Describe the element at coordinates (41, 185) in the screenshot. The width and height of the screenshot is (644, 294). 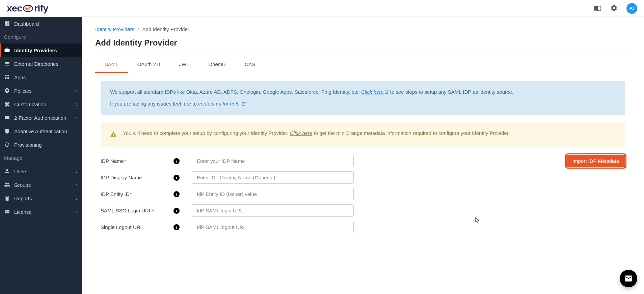
I see `sidebar-item-groups: Groups ›` at that location.